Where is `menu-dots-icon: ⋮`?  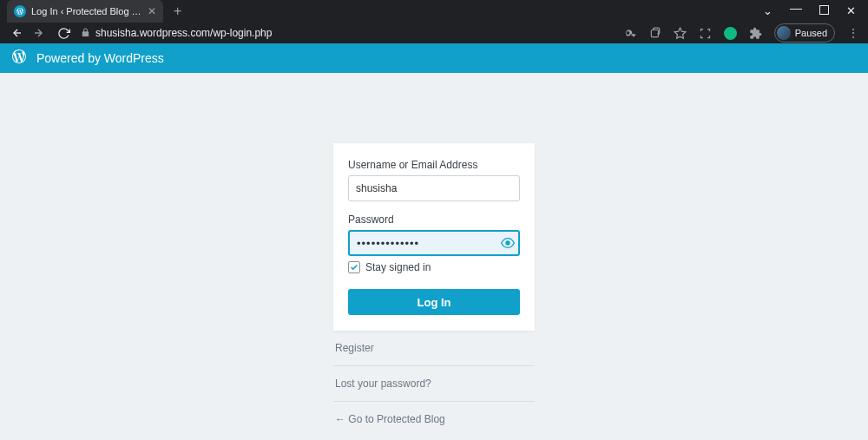
menu-dots-icon: ⋮ is located at coordinates (853, 33).